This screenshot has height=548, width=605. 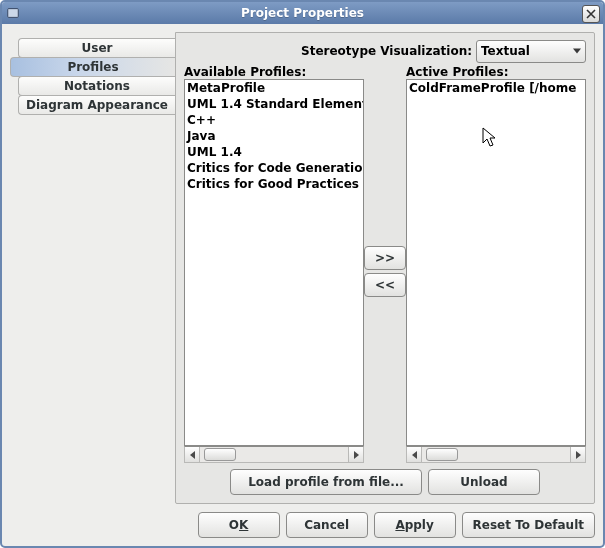 I want to click on list-item: UML 1.4 Standard Elements, so click(x=274, y=104).